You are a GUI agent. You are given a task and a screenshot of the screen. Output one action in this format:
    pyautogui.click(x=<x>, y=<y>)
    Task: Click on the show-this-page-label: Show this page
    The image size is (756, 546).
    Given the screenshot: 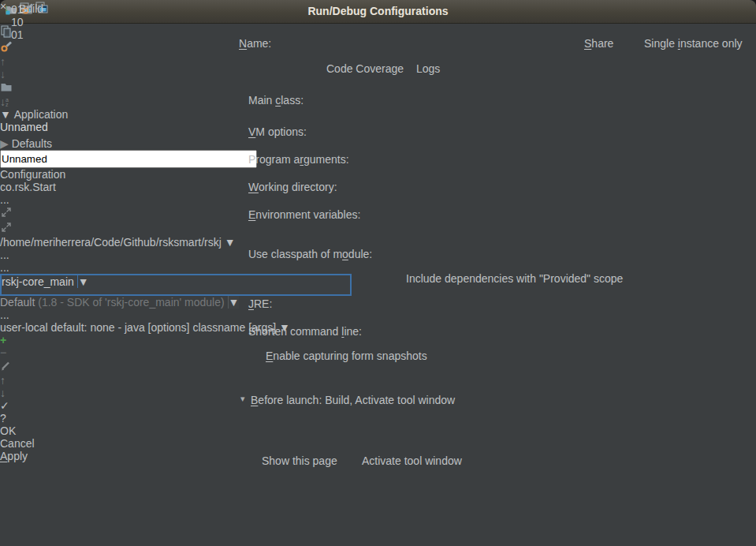 What is the action you would take?
    pyautogui.click(x=300, y=461)
    